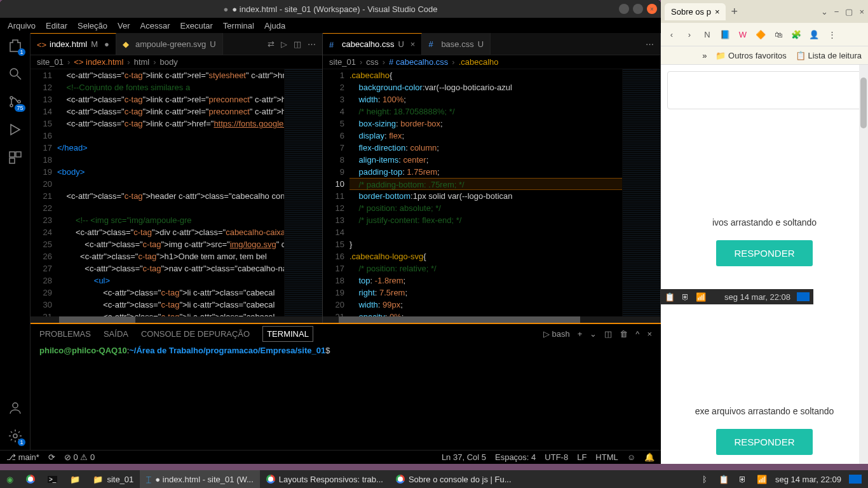 The width and height of the screenshot is (868, 488). What do you see at coordinates (10, 479) in the screenshot?
I see `taskbar-app: ◉` at bounding box center [10, 479].